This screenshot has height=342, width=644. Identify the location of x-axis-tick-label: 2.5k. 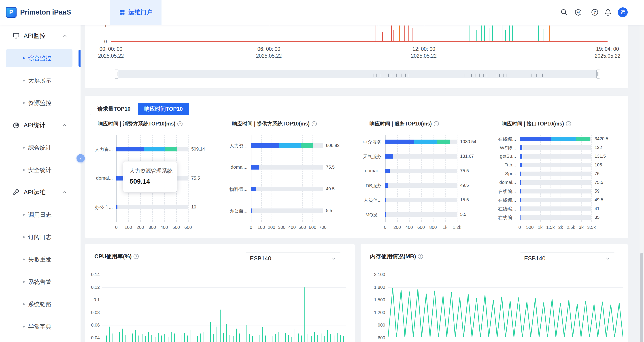
(571, 228).